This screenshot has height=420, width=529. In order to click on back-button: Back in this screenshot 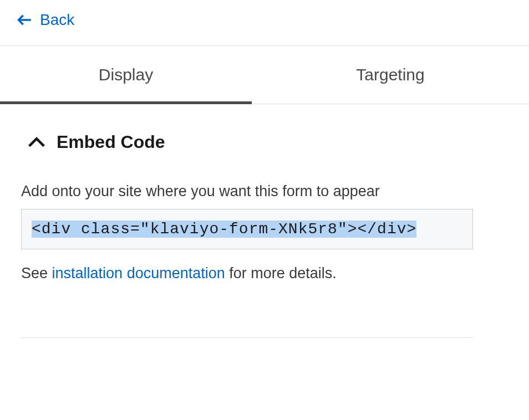, I will do `click(264, 23)`.